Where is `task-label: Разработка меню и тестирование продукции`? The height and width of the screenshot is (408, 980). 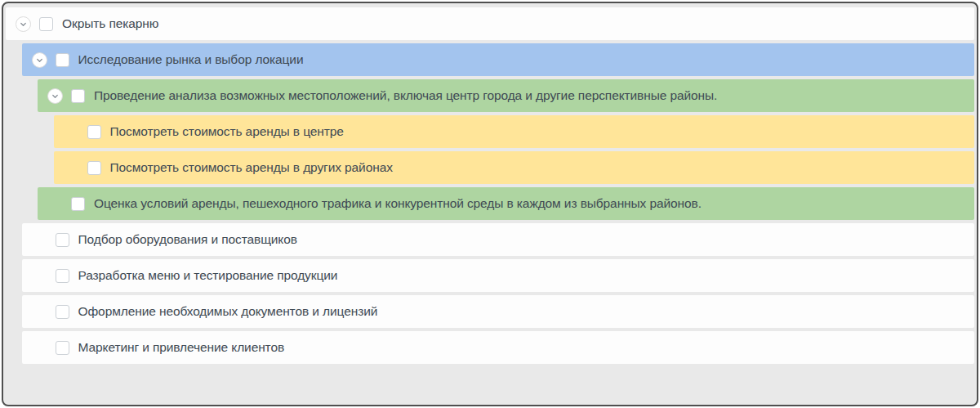 task-label: Разработка меню и тестирование продукции is located at coordinates (208, 276).